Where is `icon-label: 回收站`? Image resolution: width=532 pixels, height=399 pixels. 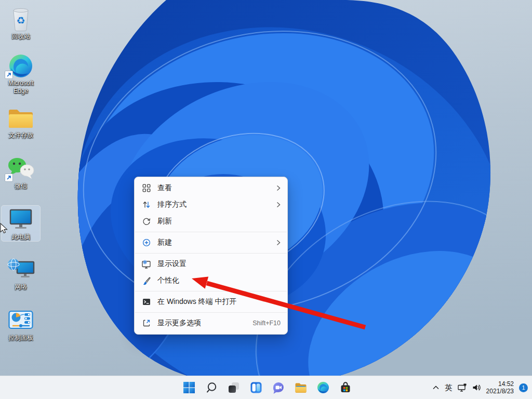
icon-label: 回收站 is located at coordinates (21, 36).